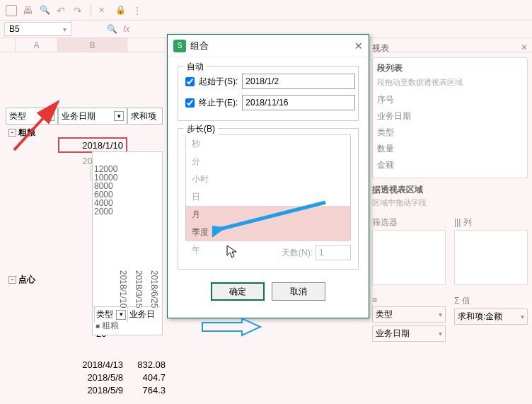 This screenshot has width=532, height=404. What do you see at coordinates (119, 116) in the screenshot?
I see `filter-dropdown-icon` at bounding box center [119, 116].